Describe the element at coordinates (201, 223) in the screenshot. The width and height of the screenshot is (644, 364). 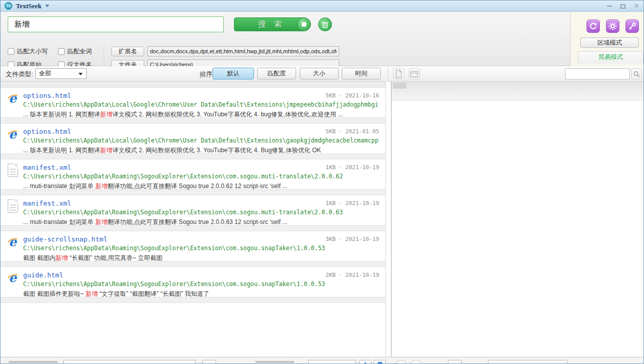
I see `result-snippet: ... muti-translate 划词菜单 新增翻译功能,点此可直接翻译 S…` at that location.